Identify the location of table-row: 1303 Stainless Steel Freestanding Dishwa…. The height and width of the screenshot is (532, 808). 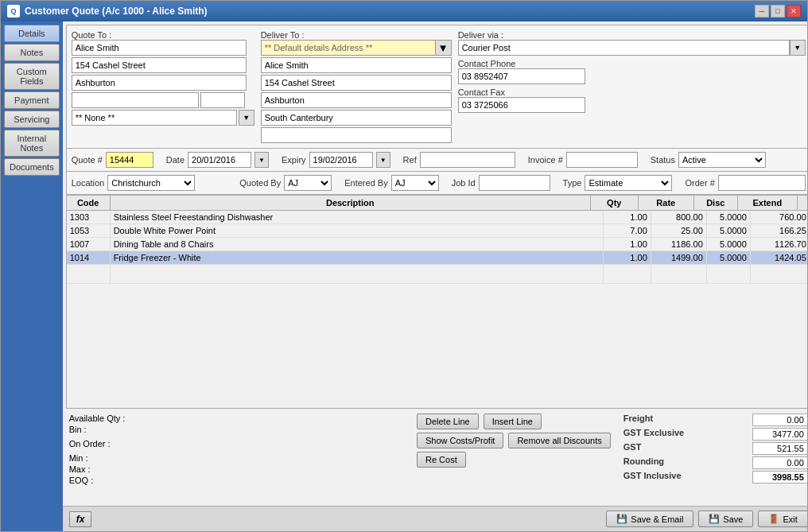
(437, 218).